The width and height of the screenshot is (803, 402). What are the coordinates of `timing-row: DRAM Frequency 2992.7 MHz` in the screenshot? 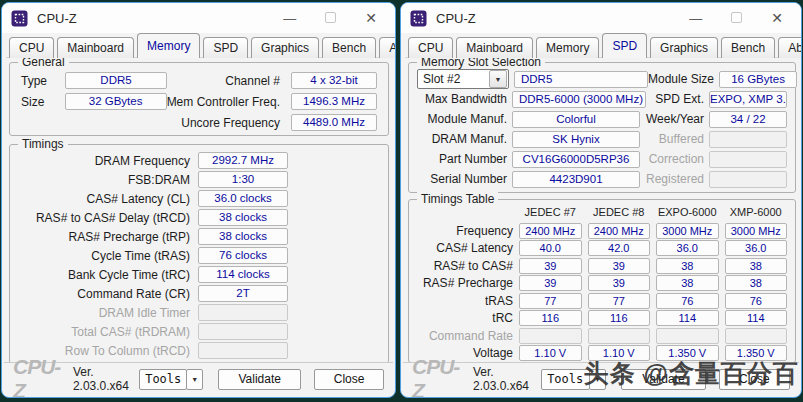 It's located at (199, 160).